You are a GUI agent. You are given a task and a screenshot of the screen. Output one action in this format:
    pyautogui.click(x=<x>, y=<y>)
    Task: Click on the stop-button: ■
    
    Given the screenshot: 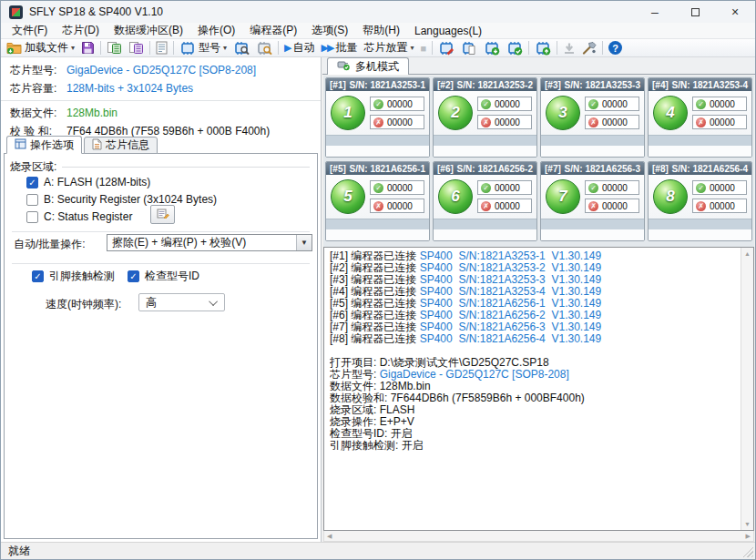 What is the action you would take?
    pyautogui.click(x=423, y=47)
    